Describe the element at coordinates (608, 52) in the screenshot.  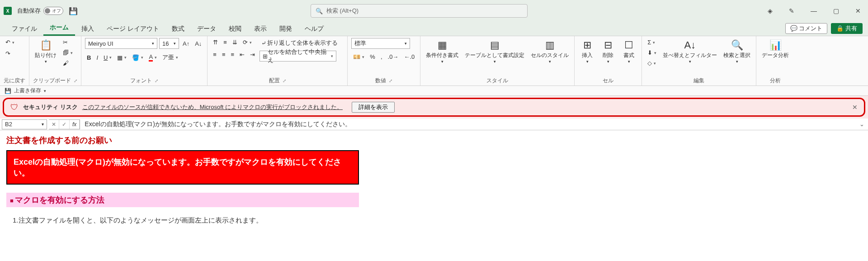
I see `delete-cell-button: ⊟削除▾` at that location.